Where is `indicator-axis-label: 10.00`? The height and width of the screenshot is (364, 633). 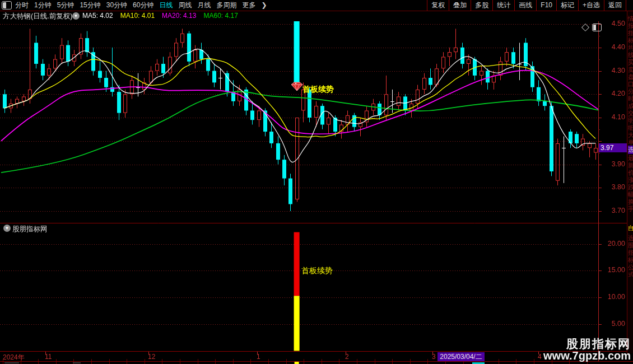
indicator-axis-label: 10.00 is located at coordinates (614, 297).